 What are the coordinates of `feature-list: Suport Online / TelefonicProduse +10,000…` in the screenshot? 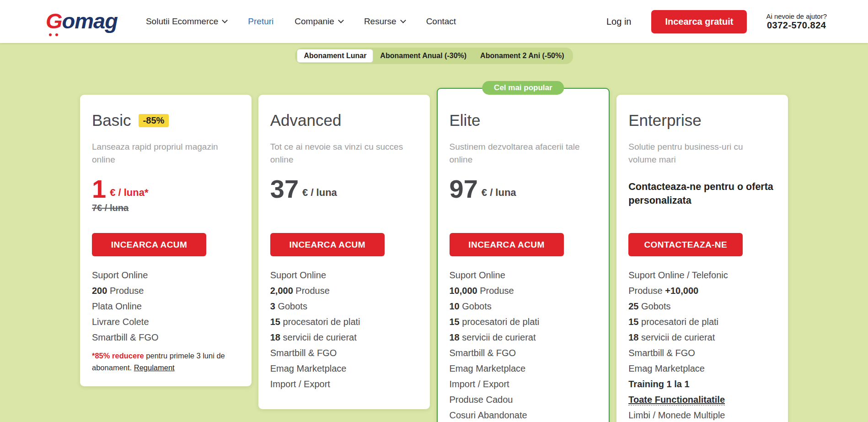 It's located at (702, 345).